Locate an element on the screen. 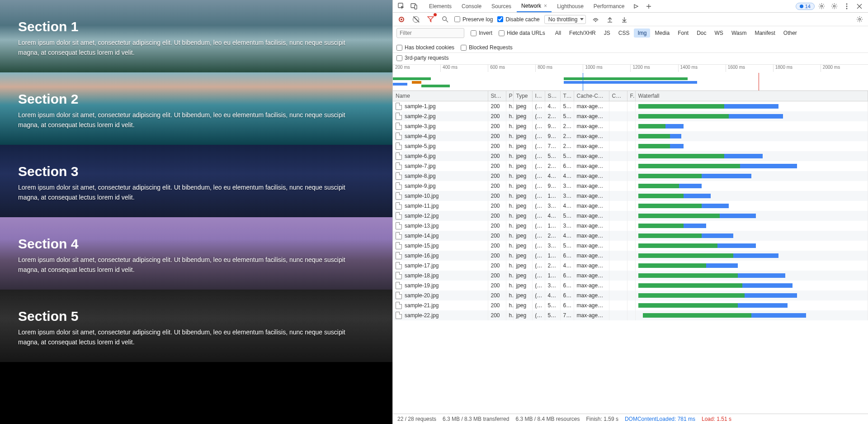 The height and width of the screenshot is (424, 868). import-har-icon is located at coordinates (610, 19).